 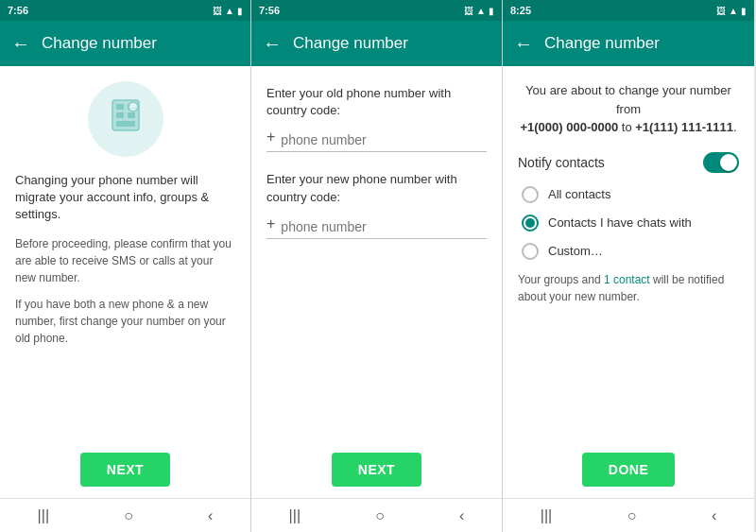 I want to click on wifi-icon-2: ▲, so click(x=481, y=11).